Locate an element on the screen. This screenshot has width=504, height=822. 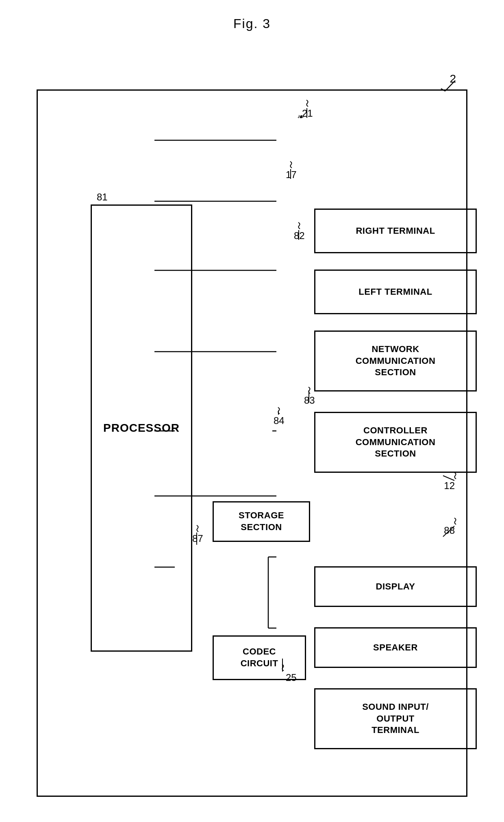
ref-87-label: 87 is located at coordinates (198, 539).